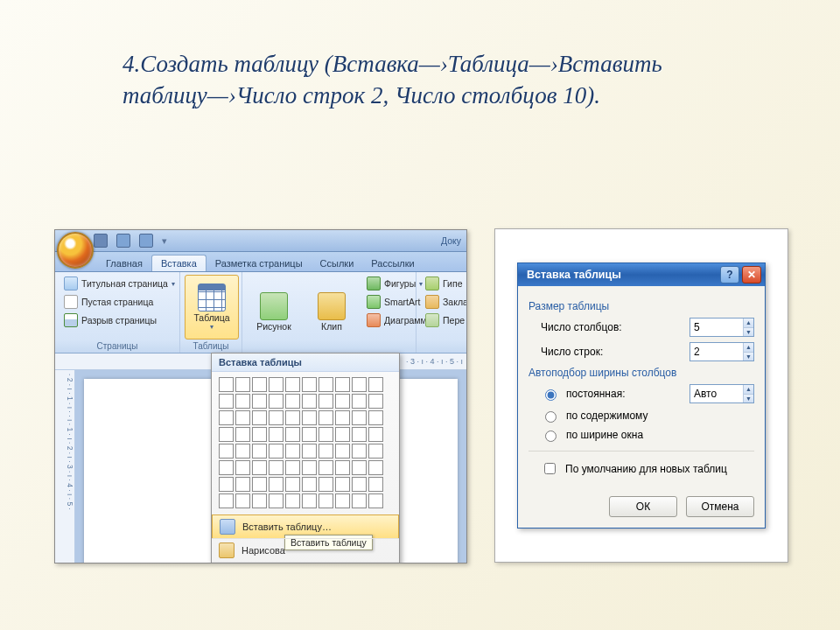 This screenshot has width=840, height=630. I want to click on office-button, so click(75, 250).